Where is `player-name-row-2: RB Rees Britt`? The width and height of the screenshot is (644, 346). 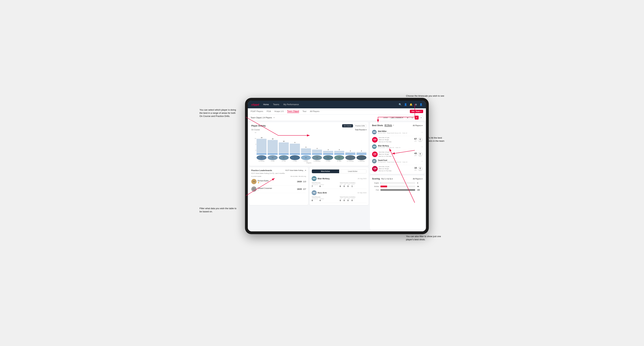
player-name-row-2: RB Rees Britt is located at coordinates (319, 193).